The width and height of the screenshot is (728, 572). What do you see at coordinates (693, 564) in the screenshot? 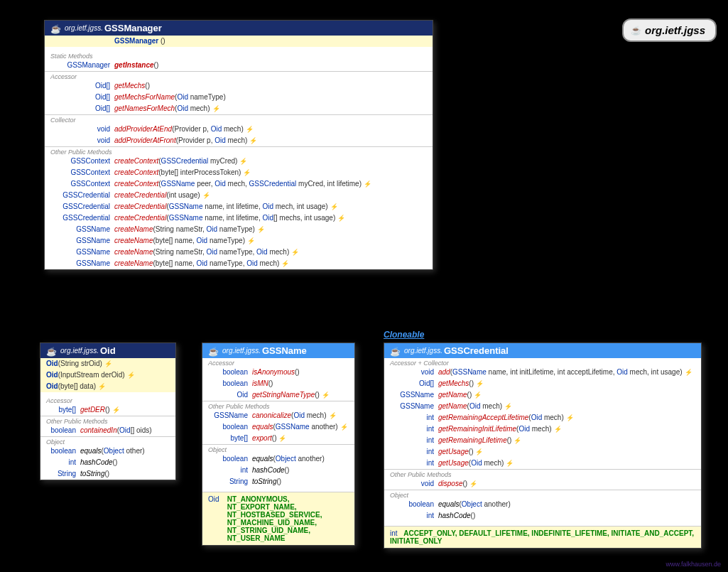
I see `footer-link: www.falkhausen.de` at bounding box center [693, 564].